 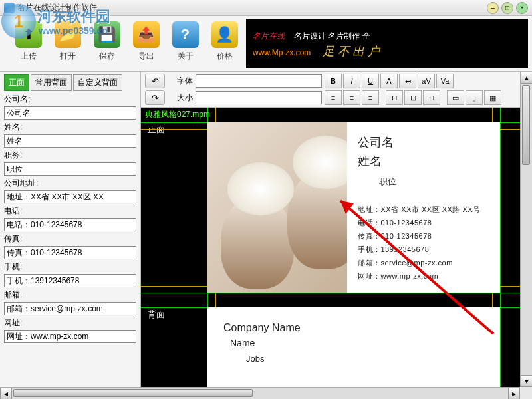 What do you see at coordinates (9, 8) in the screenshot?
I see `app-icon` at bounding box center [9, 8].